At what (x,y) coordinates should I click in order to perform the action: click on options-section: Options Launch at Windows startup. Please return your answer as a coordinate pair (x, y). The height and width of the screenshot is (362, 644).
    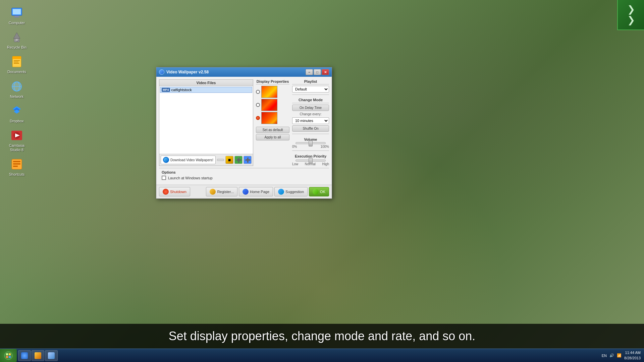
    Looking at the image, I should click on (244, 175).